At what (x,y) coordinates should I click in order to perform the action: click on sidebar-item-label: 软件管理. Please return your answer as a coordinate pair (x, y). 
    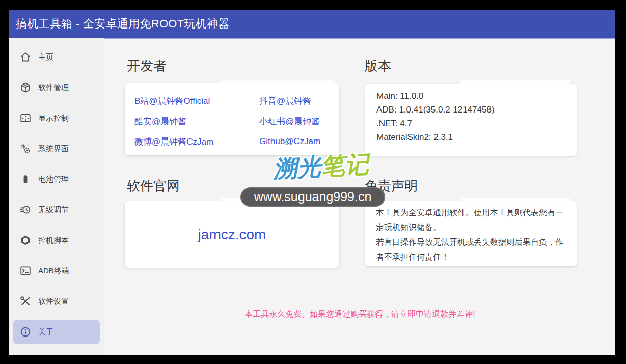
    Looking at the image, I should click on (53, 88).